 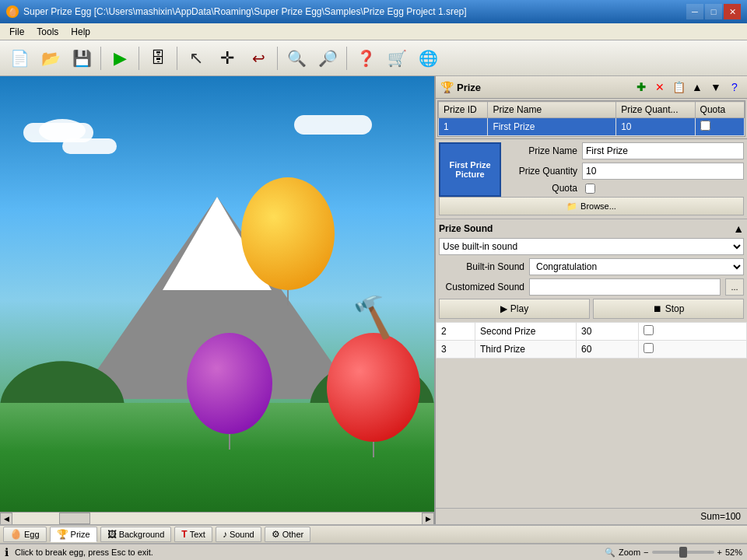 What do you see at coordinates (225, 534) in the screenshot?
I see `sound-tab-icon: ♪` at bounding box center [225, 534].